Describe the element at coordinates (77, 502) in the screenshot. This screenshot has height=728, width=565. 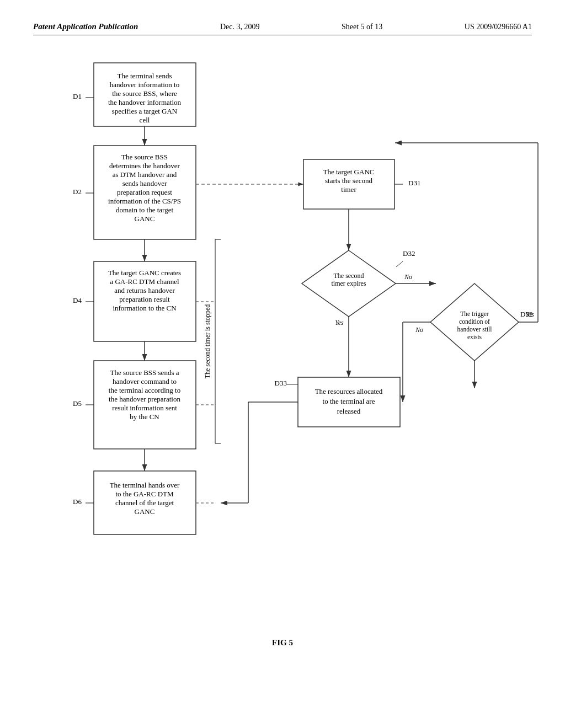
I see `svg-text: D6` at that location.